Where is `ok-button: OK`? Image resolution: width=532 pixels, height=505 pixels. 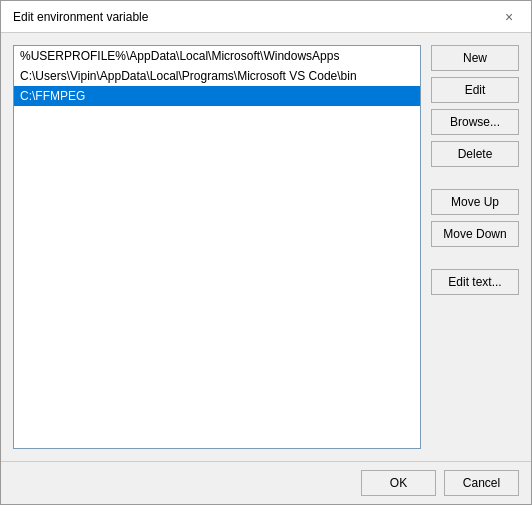
ok-button: OK is located at coordinates (398, 483).